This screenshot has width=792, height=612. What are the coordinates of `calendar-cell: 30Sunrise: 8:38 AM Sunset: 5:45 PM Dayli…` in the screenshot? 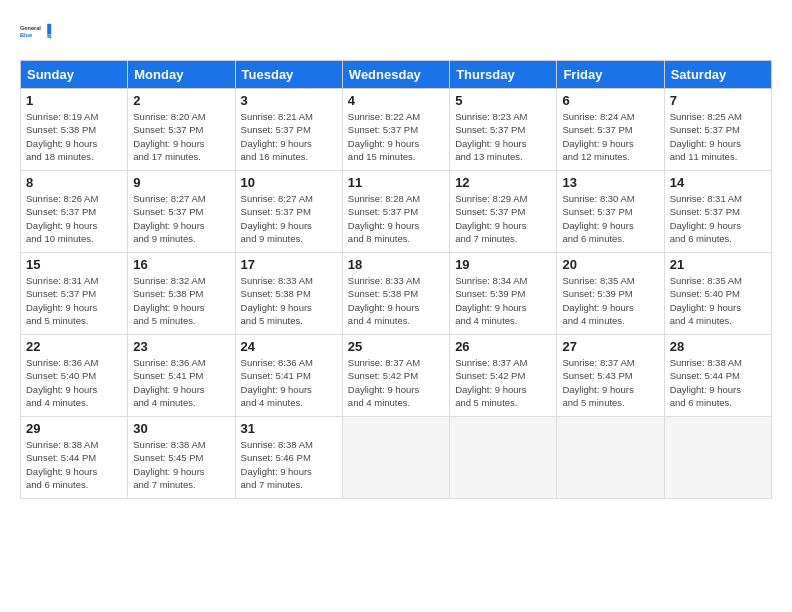 It's located at (182, 458).